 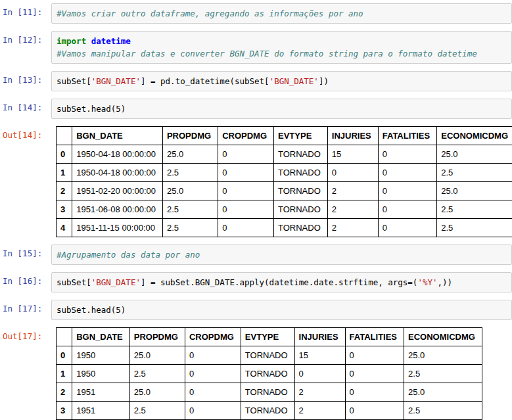 I want to click on row-index-cell: 3, so click(x=64, y=210).